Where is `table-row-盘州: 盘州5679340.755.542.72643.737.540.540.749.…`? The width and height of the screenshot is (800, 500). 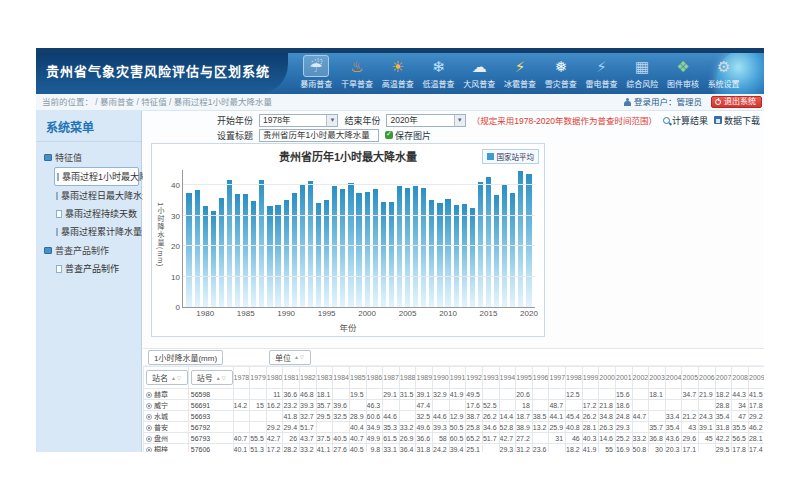
table-row-盘州: 盘州5679340.755.542.72643.737.540.540.749.… is located at coordinates (454, 438).